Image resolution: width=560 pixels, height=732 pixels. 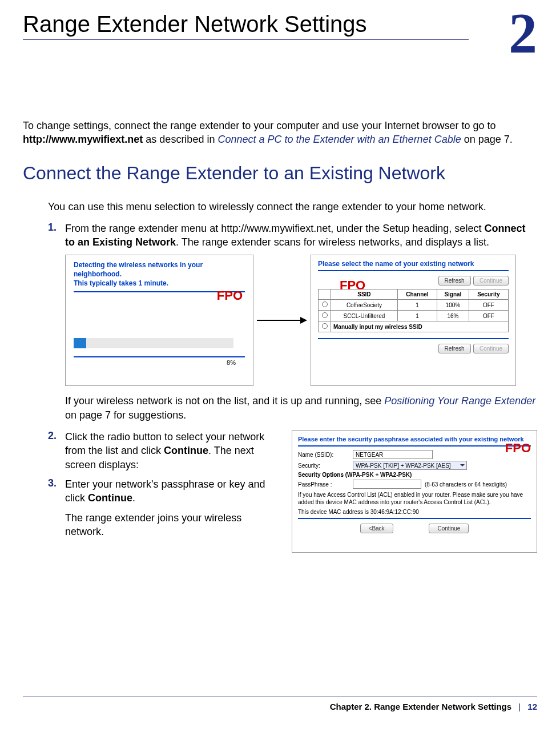 What do you see at coordinates (393, 455) in the screenshot?
I see `ssid-input: NETGEAR` at bounding box center [393, 455].